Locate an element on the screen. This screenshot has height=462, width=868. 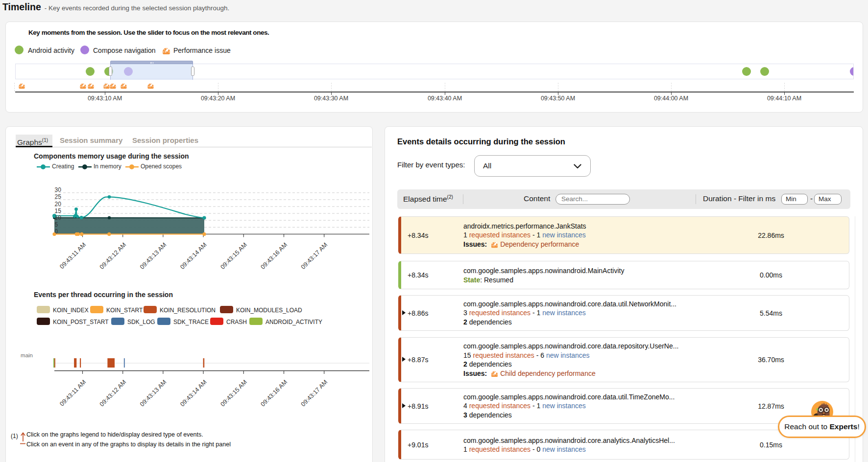
svg-text: 5 is located at coordinates (57, 225).